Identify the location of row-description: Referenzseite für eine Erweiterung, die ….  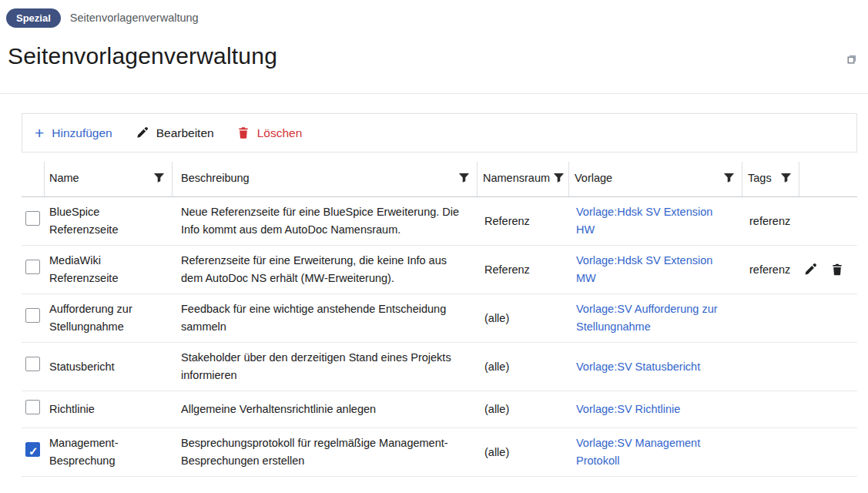
(314, 270).